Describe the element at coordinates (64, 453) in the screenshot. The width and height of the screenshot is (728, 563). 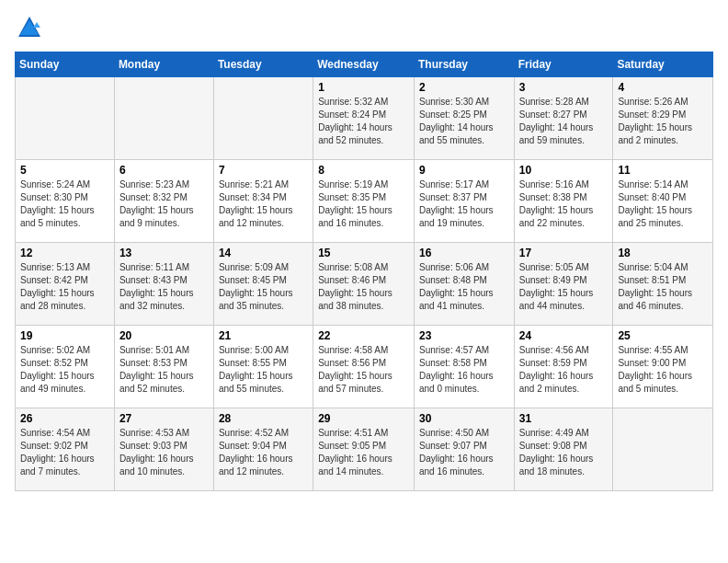
I see `cell-info-text: Sunrise: 4:54 AM Sunset: 9:02 PM Dayligh…` at that location.